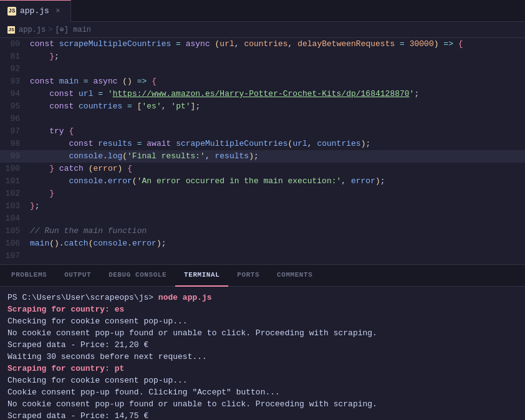  Describe the element at coordinates (262, 415) in the screenshot. I see `terminal-line-10: Scraped data - Price: 14,75 €` at that location.